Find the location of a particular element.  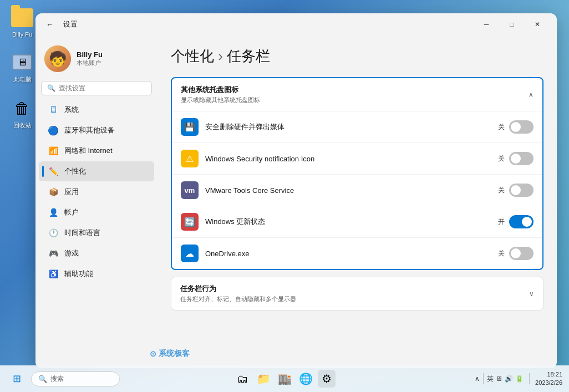

winupdate-toggle is located at coordinates (521, 222).